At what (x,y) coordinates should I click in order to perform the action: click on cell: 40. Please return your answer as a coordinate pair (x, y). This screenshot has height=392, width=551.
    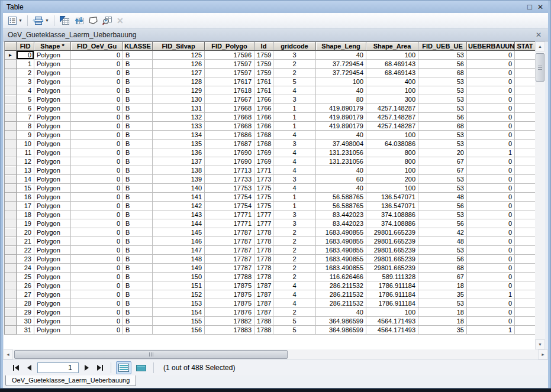
    Looking at the image, I should click on (341, 312).